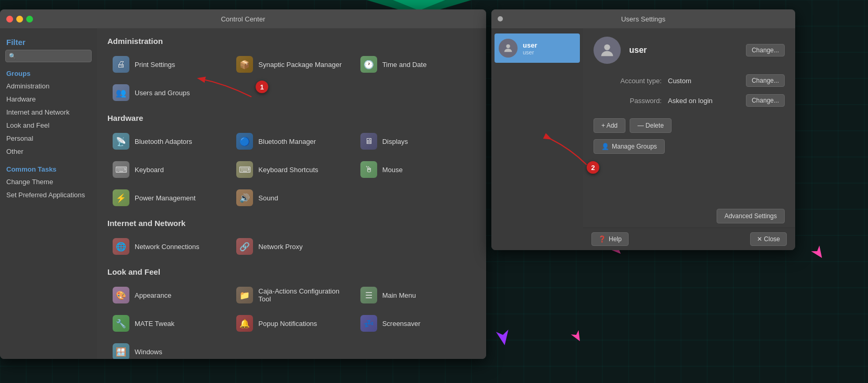 The height and width of the screenshot is (383, 868). I want to click on groups-label: Groups, so click(48, 73).